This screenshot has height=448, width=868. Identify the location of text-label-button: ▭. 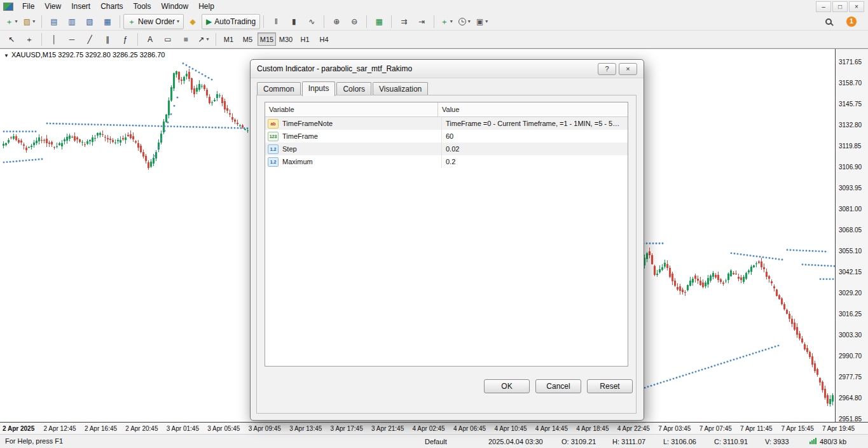
(168, 39).